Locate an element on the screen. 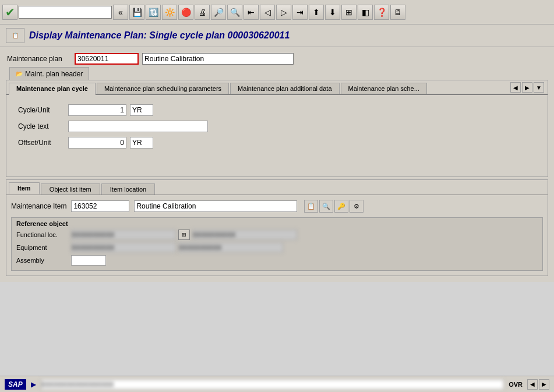  functional-loc-icon-button: ⊞ is located at coordinates (184, 235).